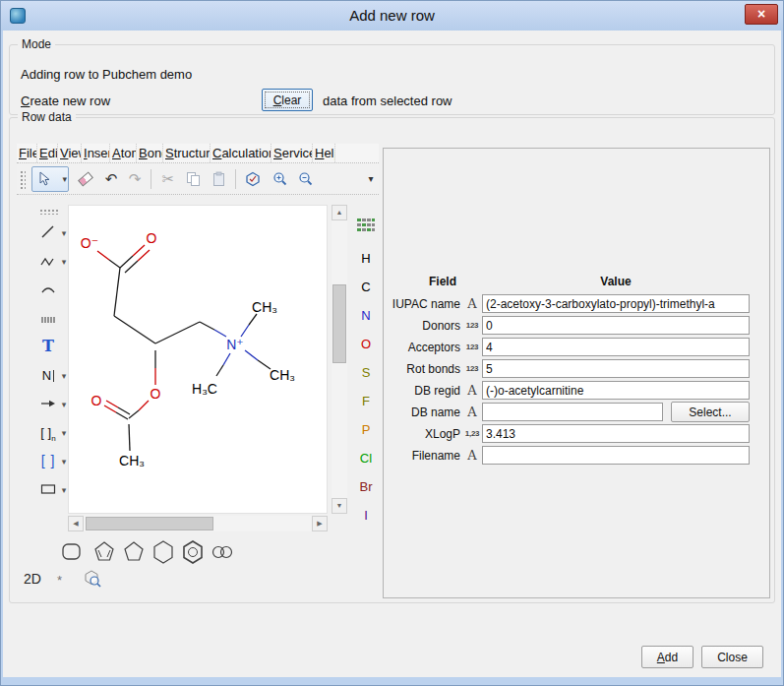  What do you see at coordinates (339, 324) in the screenshot?
I see `vertical-scrollbar-thumb` at bounding box center [339, 324].